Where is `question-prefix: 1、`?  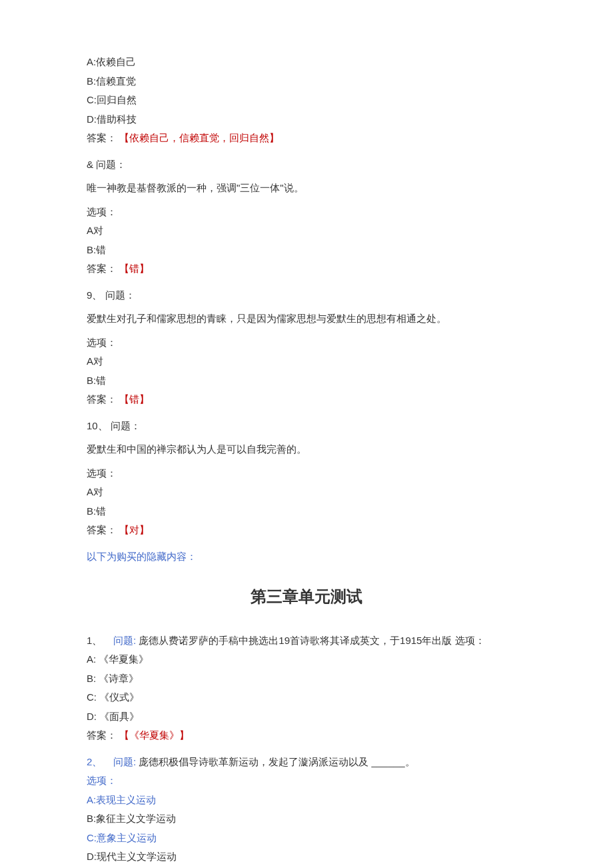 question-prefix: 1、 is located at coordinates (95, 640).